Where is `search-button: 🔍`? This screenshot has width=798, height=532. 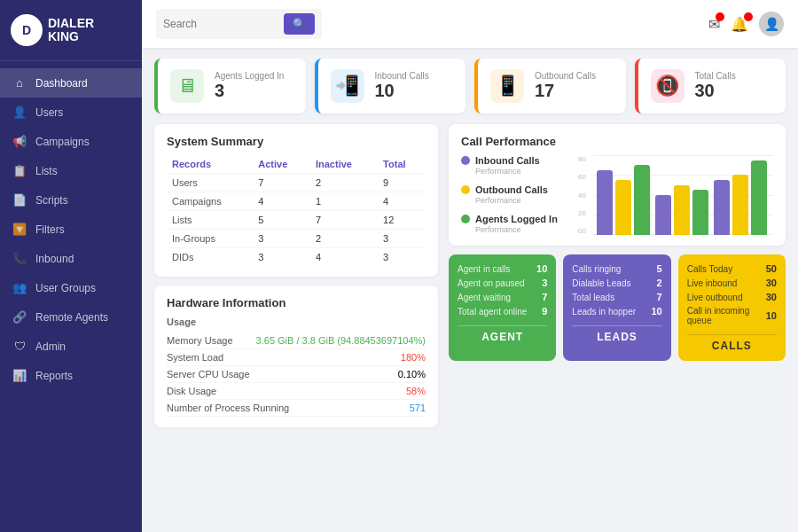 search-button: 🔍 is located at coordinates (300, 24).